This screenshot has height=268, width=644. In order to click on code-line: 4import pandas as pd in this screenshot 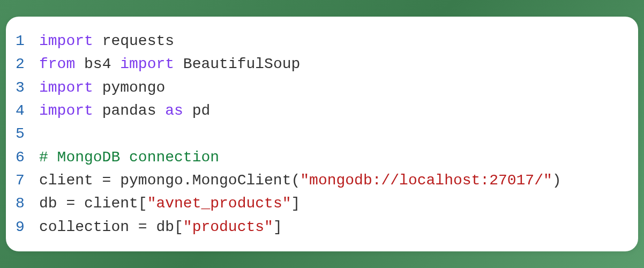, I will do `click(321, 110)`.